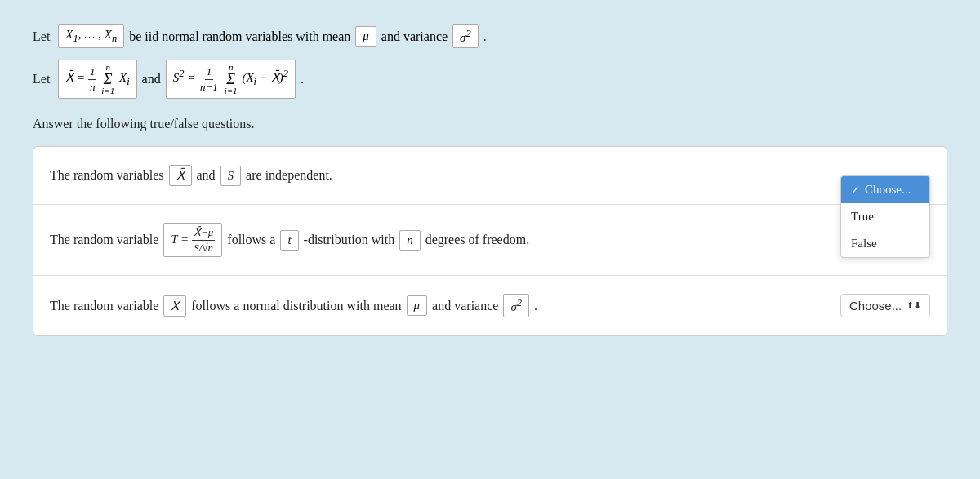 The width and height of the screenshot is (980, 479). Describe the element at coordinates (885, 243) in the screenshot. I see `q1-option-false: False` at that location.